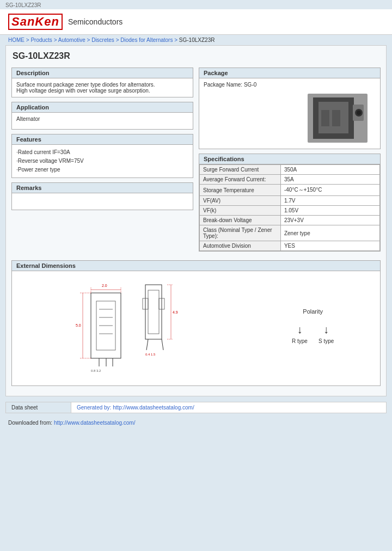 This screenshot has width=392, height=551. What do you see at coordinates (136, 407) in the screenshot?
I see `footer-link: Generated by: http://www.datasheetsatalo…` at bounding box center [136, 407].